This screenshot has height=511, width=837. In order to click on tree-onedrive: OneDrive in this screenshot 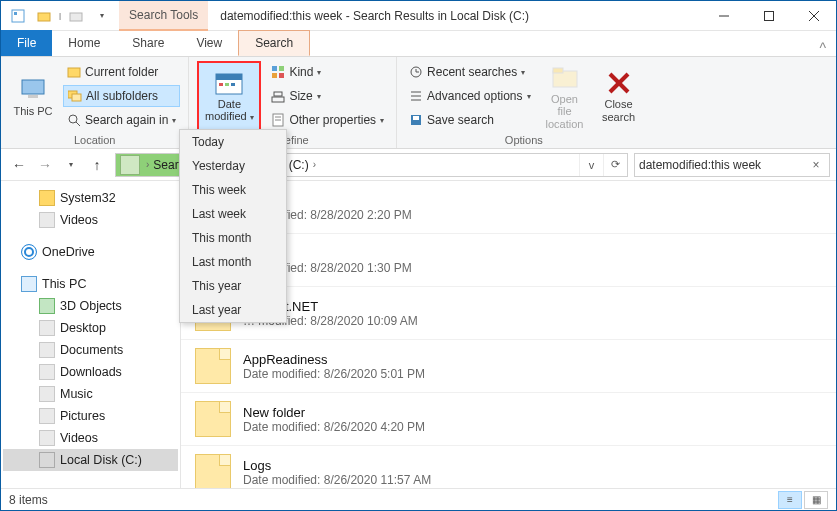, I will do `click(90, 252)`.